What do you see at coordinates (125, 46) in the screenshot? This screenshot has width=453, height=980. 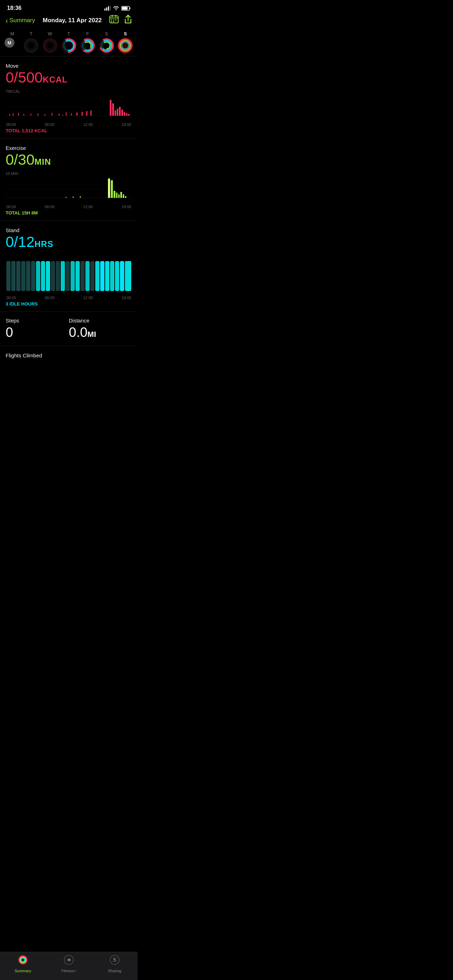 I see `ring-glow` at bounding box center [125, 46].